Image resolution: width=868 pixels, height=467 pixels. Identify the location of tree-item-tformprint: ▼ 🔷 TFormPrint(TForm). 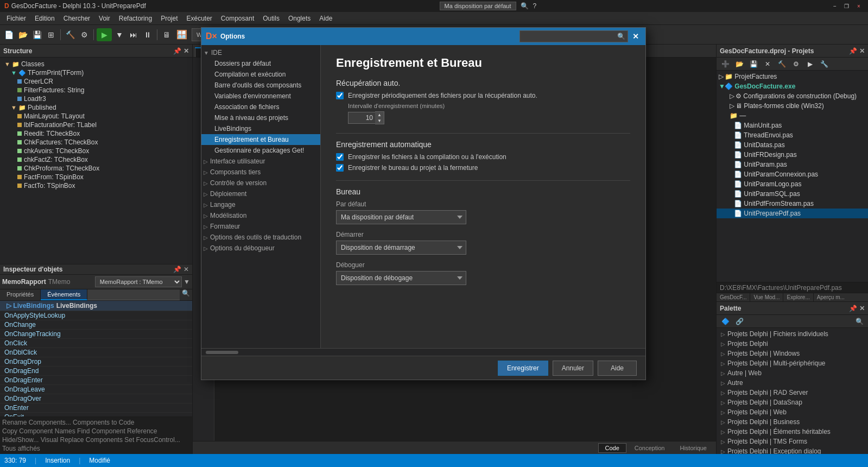
(96, 73).